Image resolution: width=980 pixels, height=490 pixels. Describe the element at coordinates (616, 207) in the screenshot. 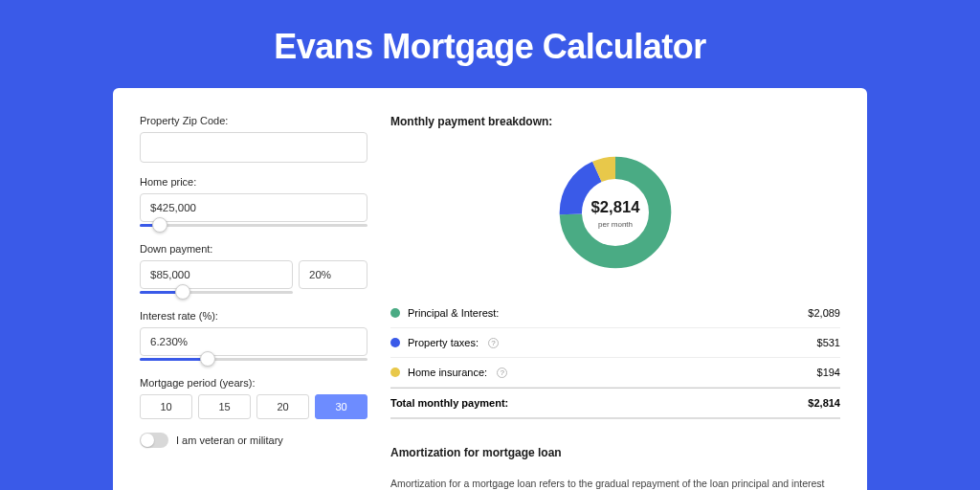

I see `donut-center-value: $2,814` at that location.